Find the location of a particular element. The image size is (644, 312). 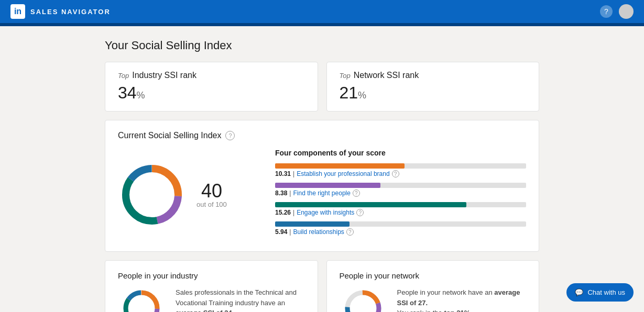

industry-text-line1: Sales professionals in the Technical and… is located at coordinates (236, 297).